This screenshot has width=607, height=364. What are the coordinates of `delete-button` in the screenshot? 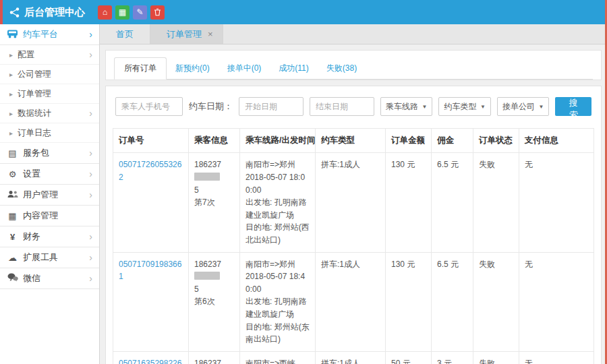 It's located at (158, 12).